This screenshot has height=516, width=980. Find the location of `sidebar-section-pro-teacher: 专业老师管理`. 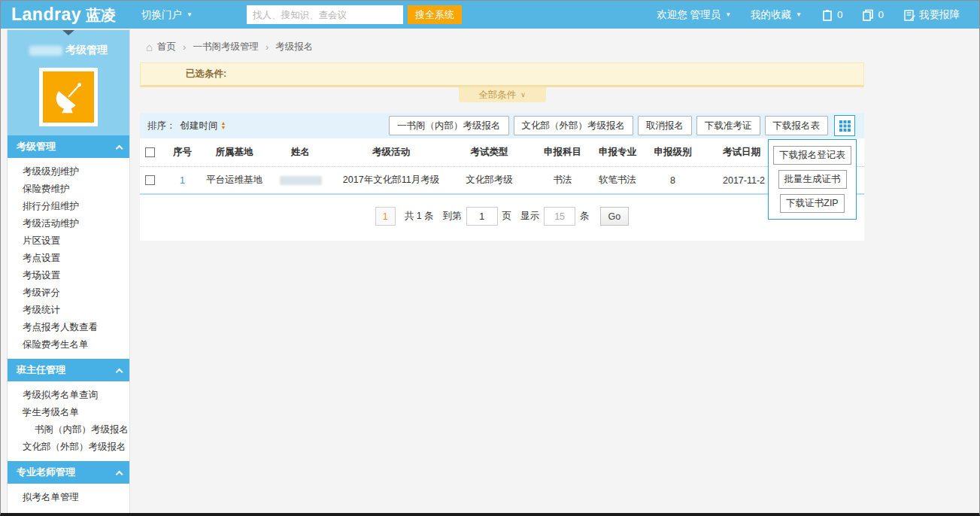

sidebar-section-pro-teacher: 专业老师管理 is located at coordinates (68, 472).